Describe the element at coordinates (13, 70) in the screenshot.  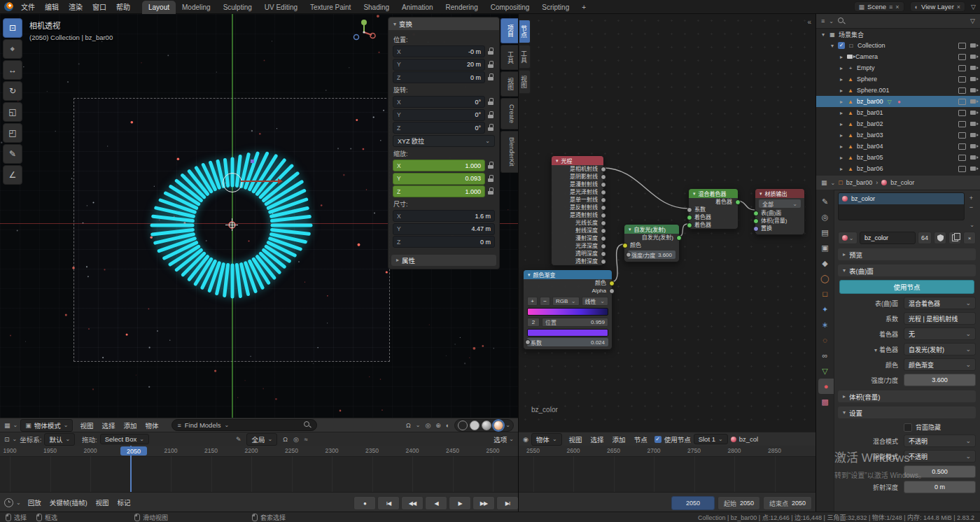
I see `move-tool: ↔` at that location.